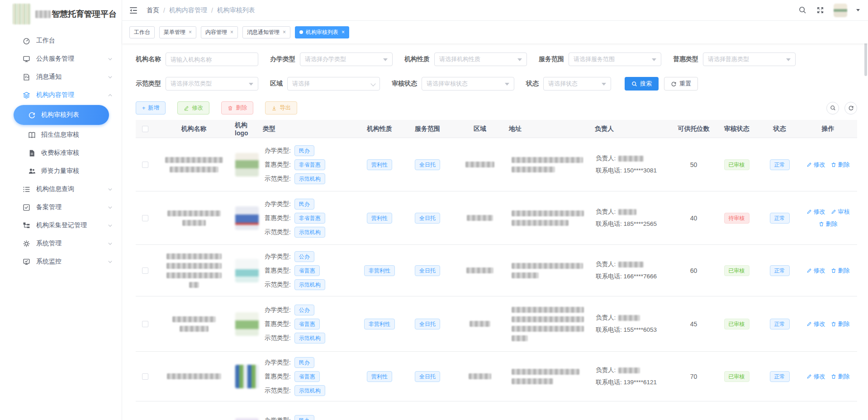 The image size is (868, 420). What do you see at coordinates (851, 108) in the screenshot?
I see `refresh-icon` at bounding box center [851, 108].